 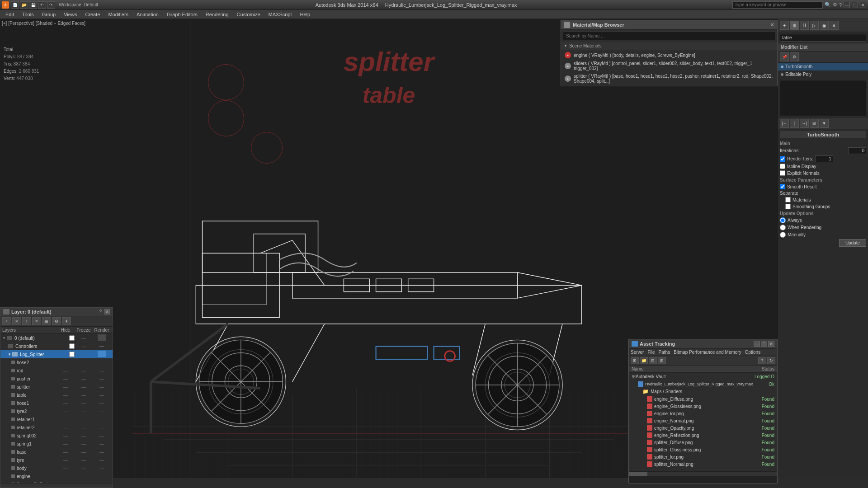 What do you see at coordinates (28, 14) in the screenshot?
I see `menu-tools: Tools` at bounding box center [28, 14].